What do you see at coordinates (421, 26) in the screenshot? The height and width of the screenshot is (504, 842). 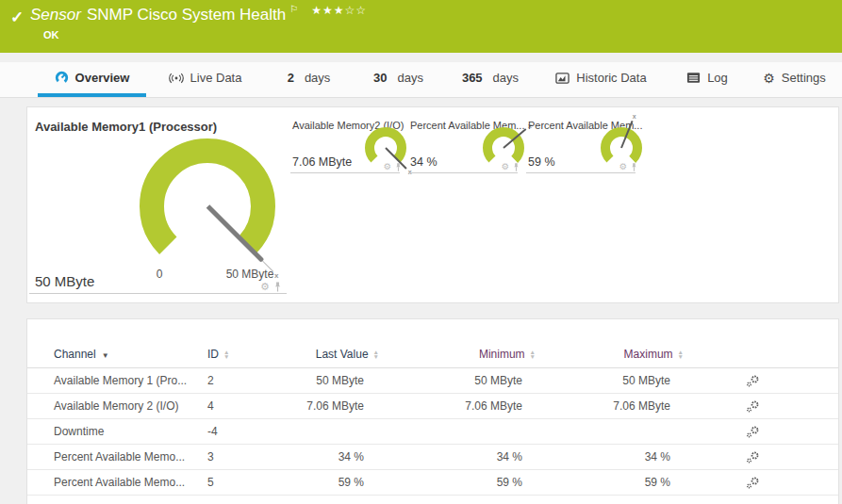 I see `sensor-status-header: ✓ SensorSNMP Cisco System Health⚐★★★☆☆ O…` at bounding box center [421, 26].